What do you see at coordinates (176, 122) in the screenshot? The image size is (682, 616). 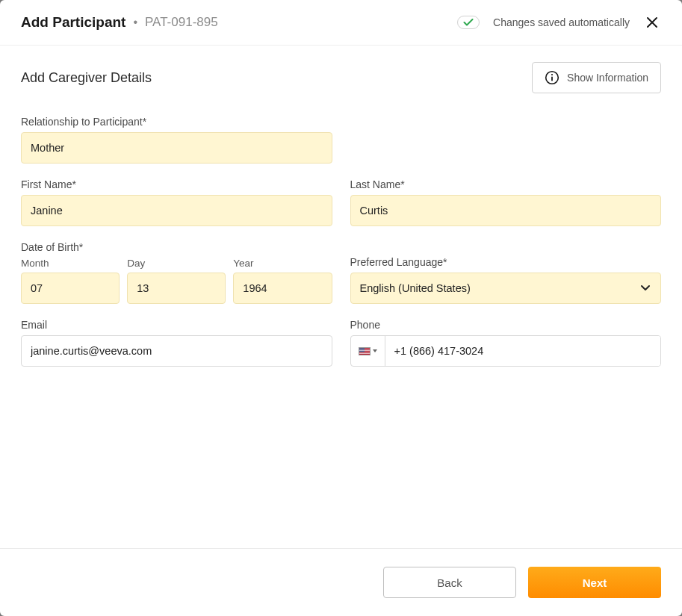 I see `relationship-label: Relationship to Participant*` at bounding box center [176, 122].